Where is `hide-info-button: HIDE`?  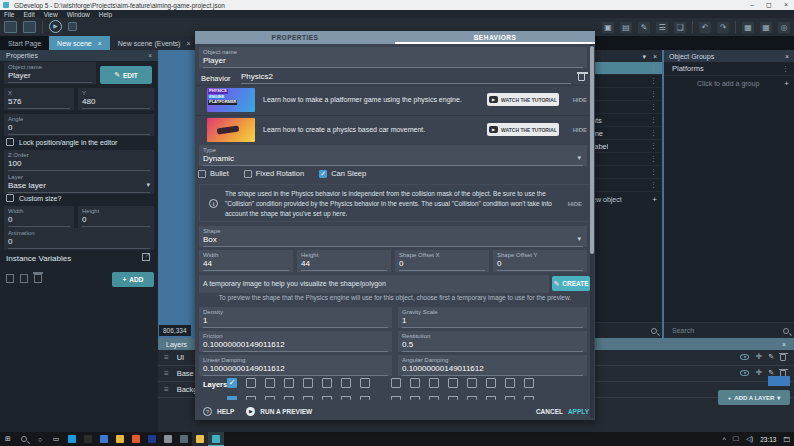
hide-info-button: HIDE is located at coordinates (575, 204).